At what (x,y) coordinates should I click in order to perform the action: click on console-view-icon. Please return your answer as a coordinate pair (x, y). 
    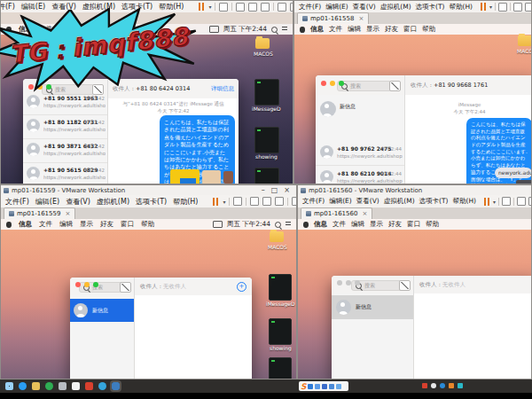
    Looking at the image, I should click on (291, 7).